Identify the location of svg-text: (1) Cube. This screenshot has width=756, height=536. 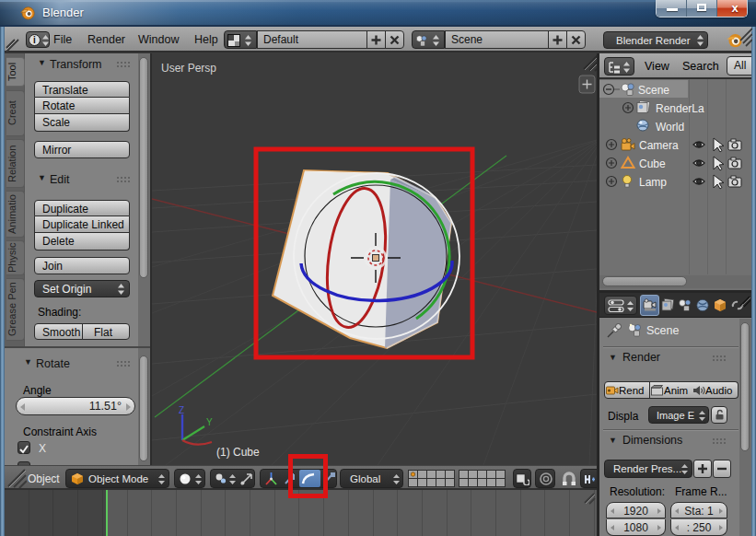
(238, 452).